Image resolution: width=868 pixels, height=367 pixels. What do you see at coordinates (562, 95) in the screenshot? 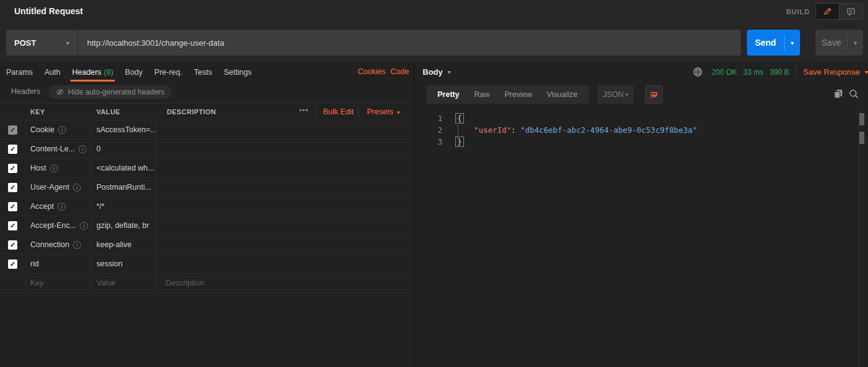
I see `view-tab-visualize: Visualize` at bounding box center [562, 95].